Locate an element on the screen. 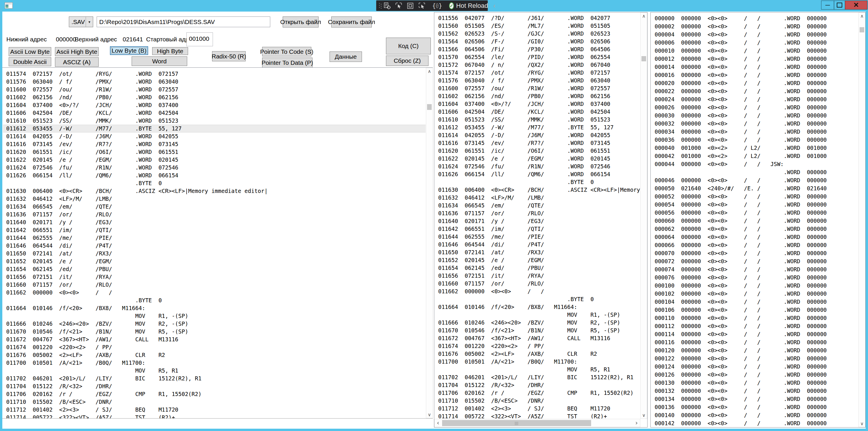 The width and height of the screenshot is (868, 431). ascii-high-byte-button: Ascii High Byte is located at coordinates (77, 52).